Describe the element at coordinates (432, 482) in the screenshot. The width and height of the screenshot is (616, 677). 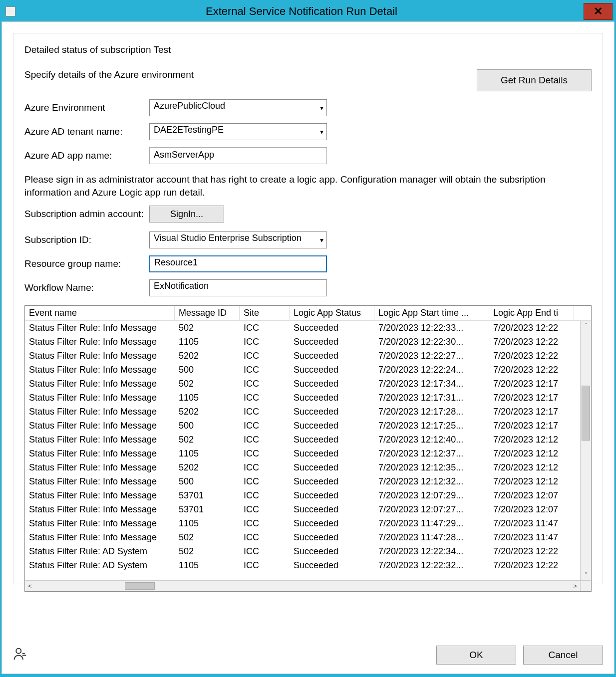
I see `cell-logic-app-start: 7/20/2023 12:12:32...` at that location.